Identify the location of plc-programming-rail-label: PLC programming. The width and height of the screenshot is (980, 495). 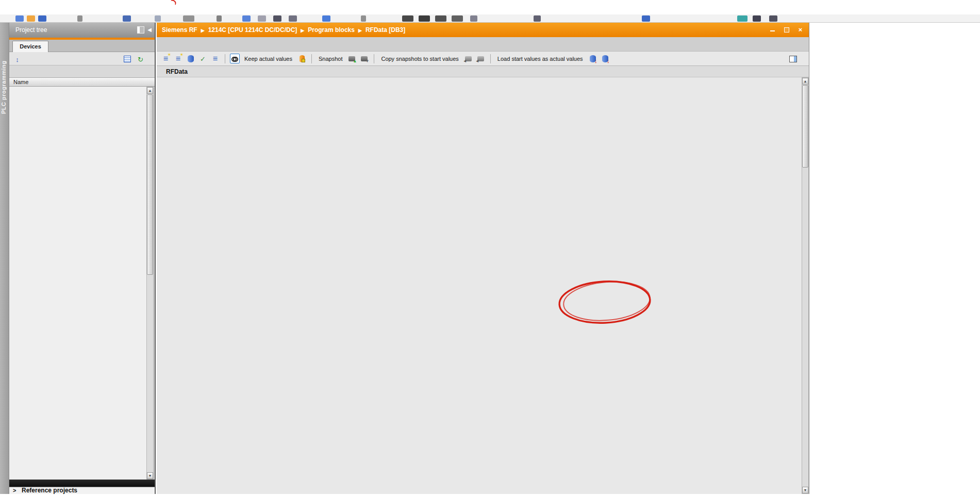
(5, 87).